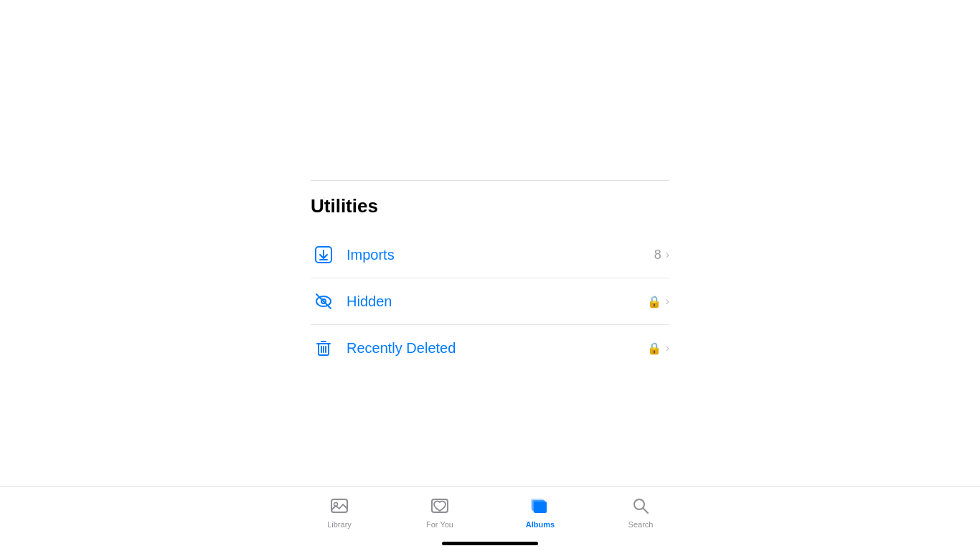 This screenshot has width=980, height=551. I want to click on recently-deleted-chevron: ›, so click(667, 348).